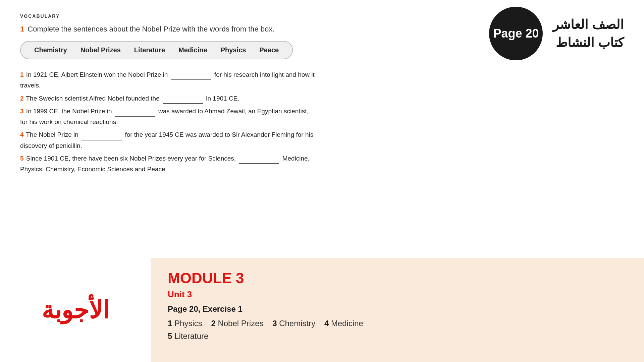 The width and height of the screenshot is (644, 362). What do you see at coordinates (397, 336) in the screenshot?
I see `answers-line-2: 5 Literature` at bounding box center [397, 336].